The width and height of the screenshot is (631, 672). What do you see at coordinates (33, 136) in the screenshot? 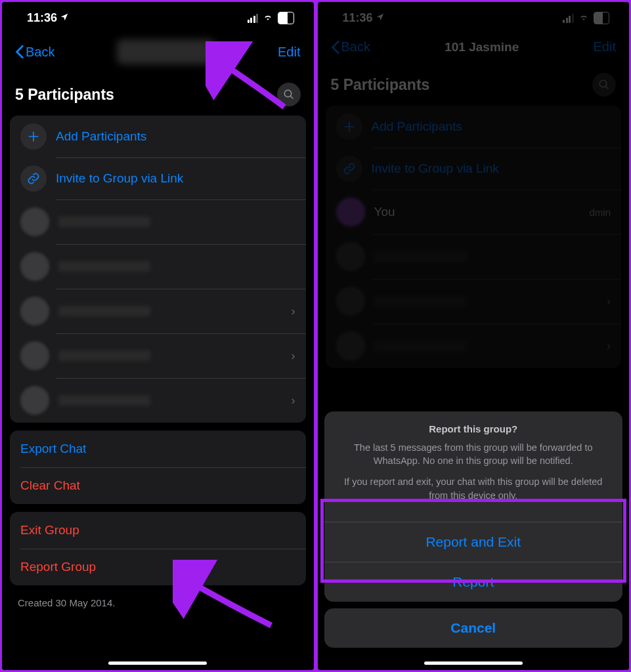
I see `plus-icon` at bounding box center [33, 136].